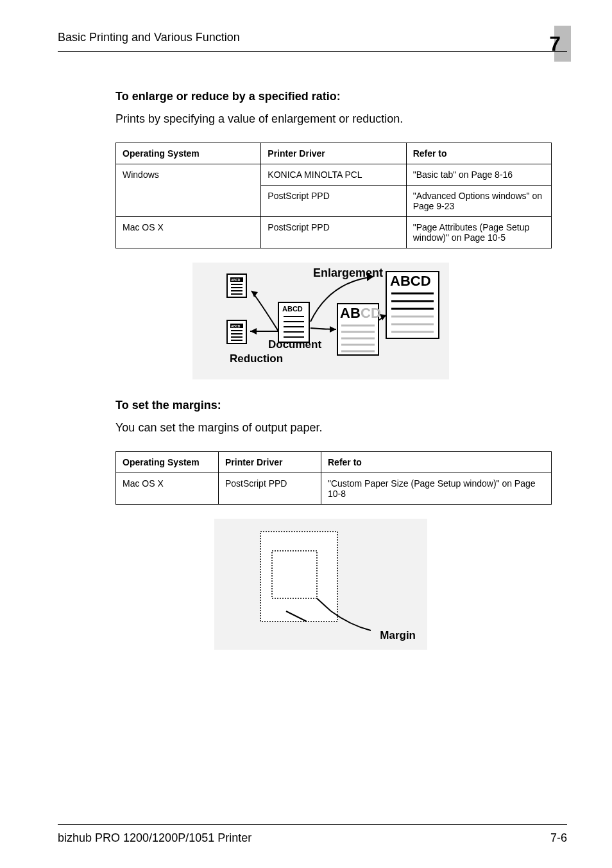 This screenshot has width=612, height=868. Describe the element at coordinates (335, 96) in the screenshot. I see `section1-heading: To enlarge or reduce by a specified rati…` at that location.